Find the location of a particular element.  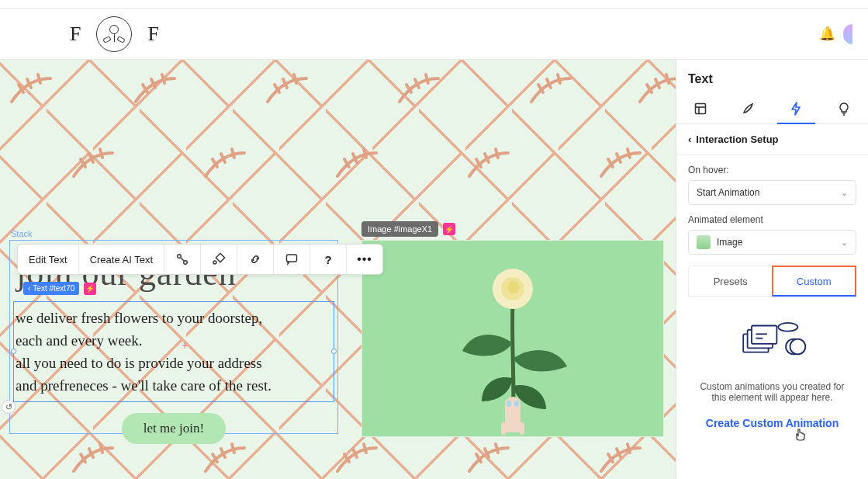

logo-badge is located at coordinates (114, 34).